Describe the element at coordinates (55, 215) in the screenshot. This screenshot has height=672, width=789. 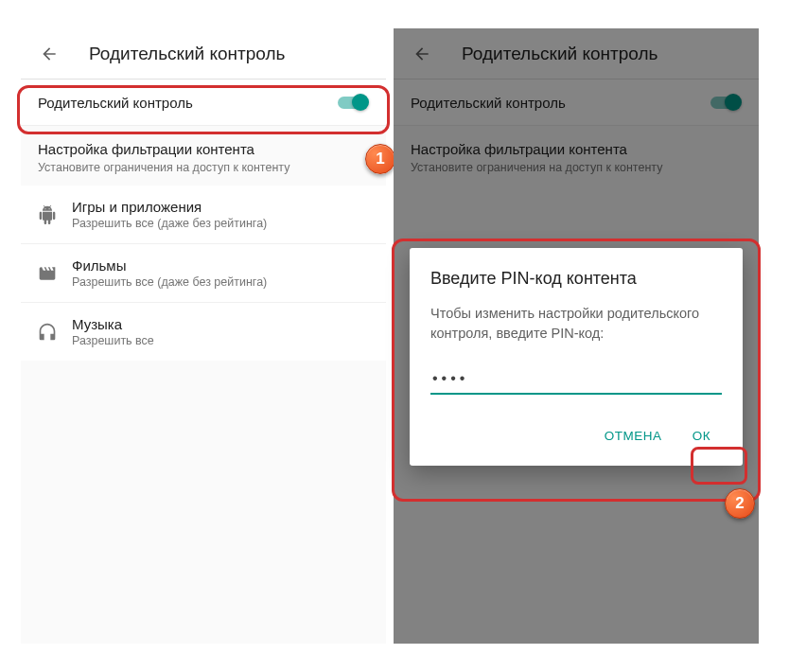
I see `android-icon` at that location.